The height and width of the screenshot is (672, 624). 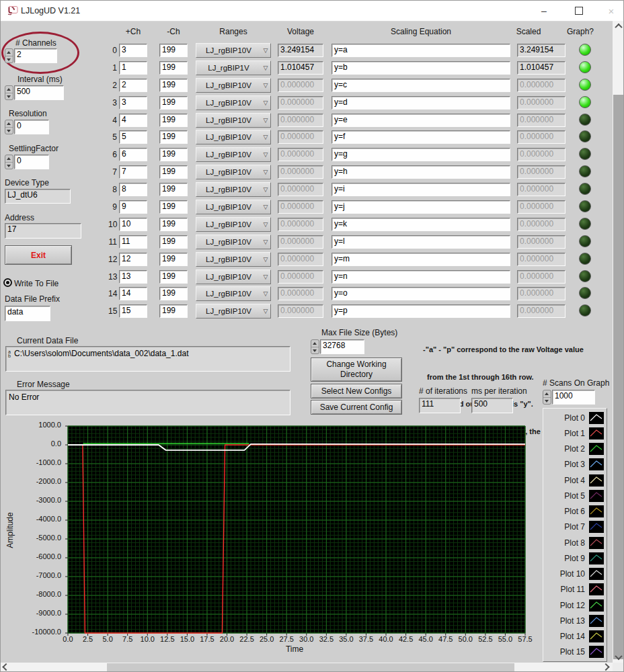 I want to click on maximize-button, so click(x=579, y=11).